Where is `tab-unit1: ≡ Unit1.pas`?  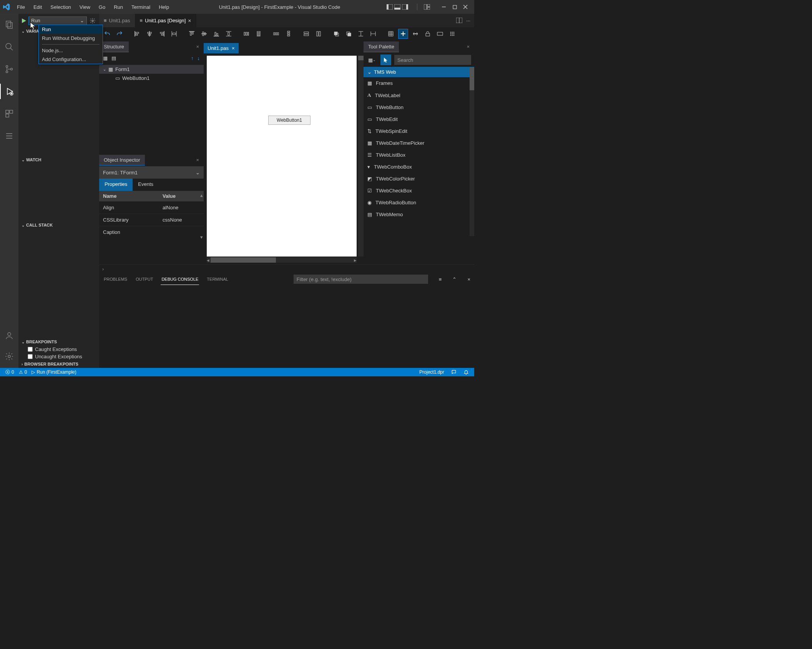 tab-unit1: ≡ Unit1.pas is located at coordinates (117, 21).